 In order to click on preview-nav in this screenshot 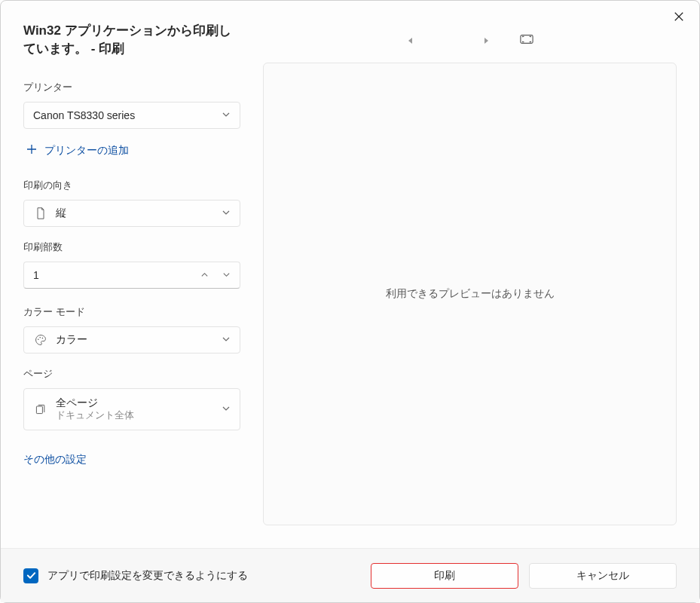, I will do `click(470, 41)`.